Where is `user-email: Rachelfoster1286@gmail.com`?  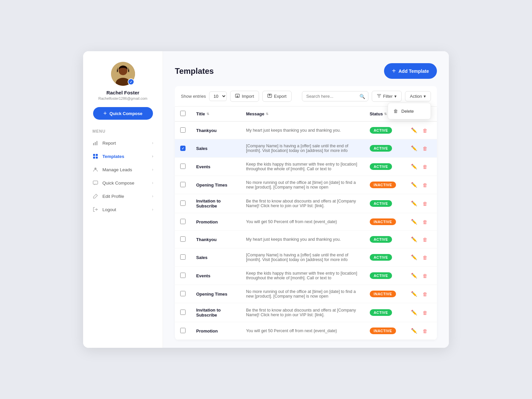
user-email: Rachelfoster1286@gmail.com is located at coordinates (123, 98).